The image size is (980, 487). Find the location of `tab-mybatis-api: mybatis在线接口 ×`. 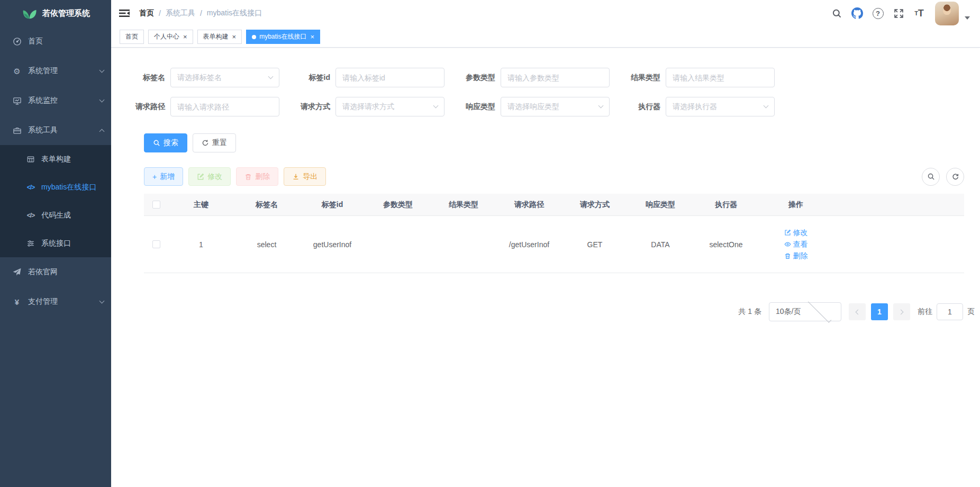

tab-mybatis-api: mybatis在线接口 × is located at coordinates (283, 37).